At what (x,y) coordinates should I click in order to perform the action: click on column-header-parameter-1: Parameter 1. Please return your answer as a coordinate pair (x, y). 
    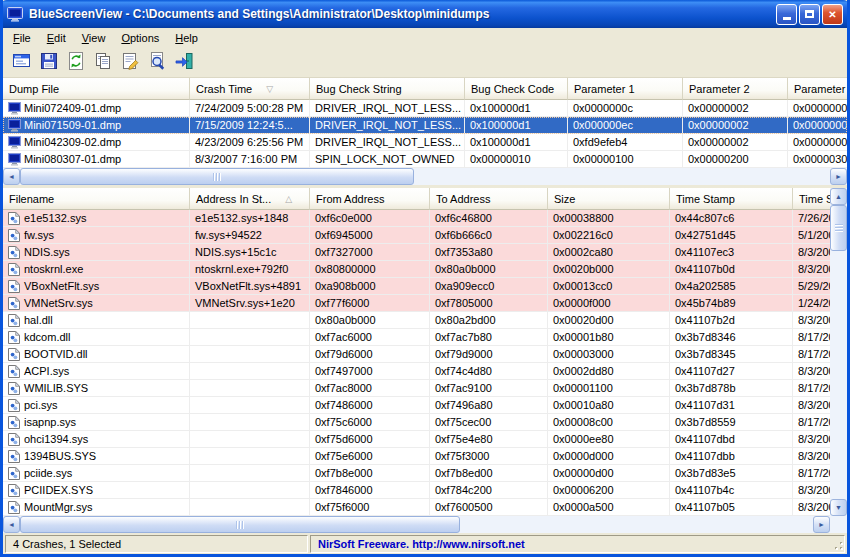
    Looking at the image, I should click on (626, 89).